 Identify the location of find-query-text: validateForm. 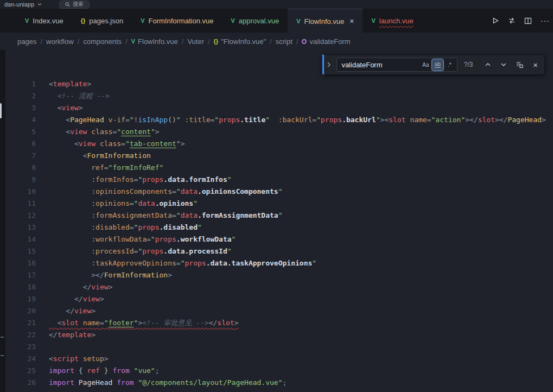
(380, 65).